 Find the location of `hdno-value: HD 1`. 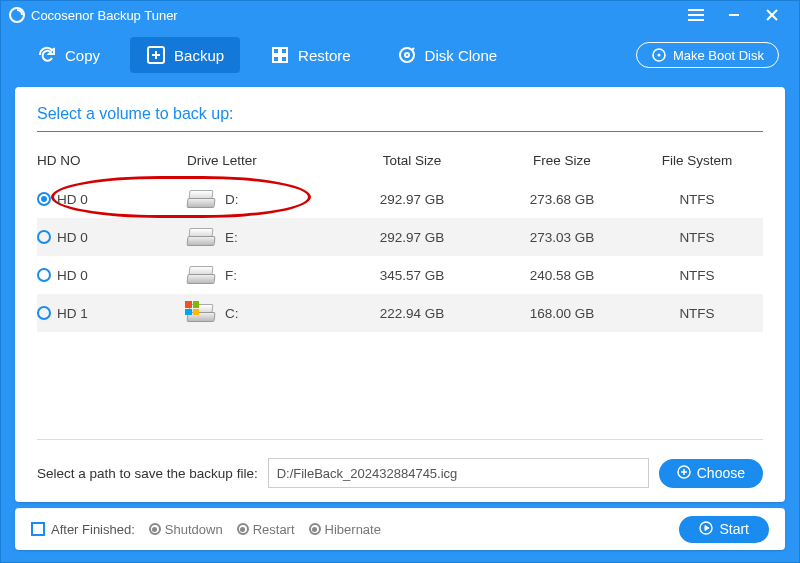

hdno-value: HD 1 is located at coordinates (72, 314).